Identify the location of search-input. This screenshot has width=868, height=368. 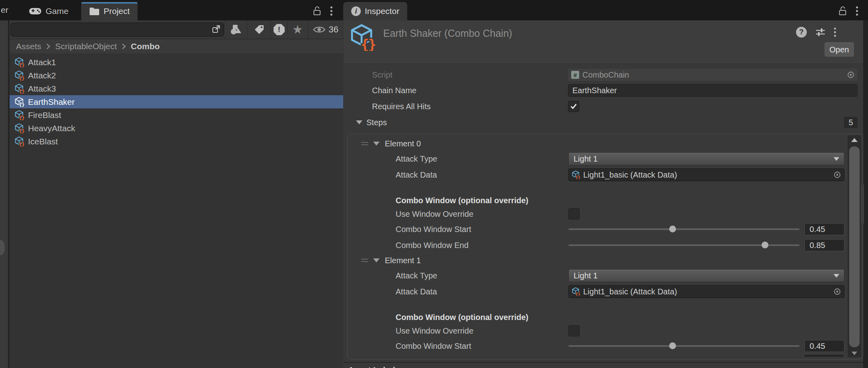
(117, 30).